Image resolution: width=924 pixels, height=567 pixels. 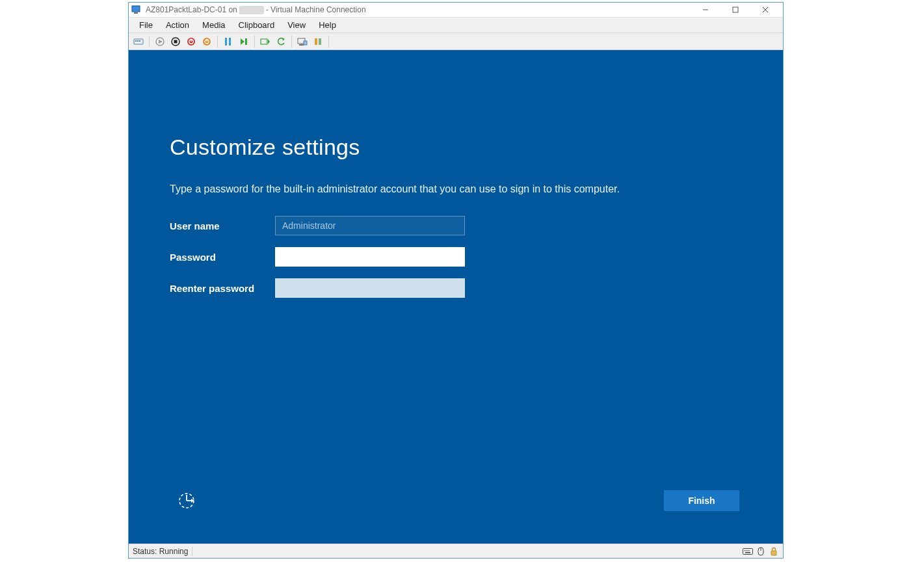 I want to click on menu-help: Help, so click(x=328, y=25).